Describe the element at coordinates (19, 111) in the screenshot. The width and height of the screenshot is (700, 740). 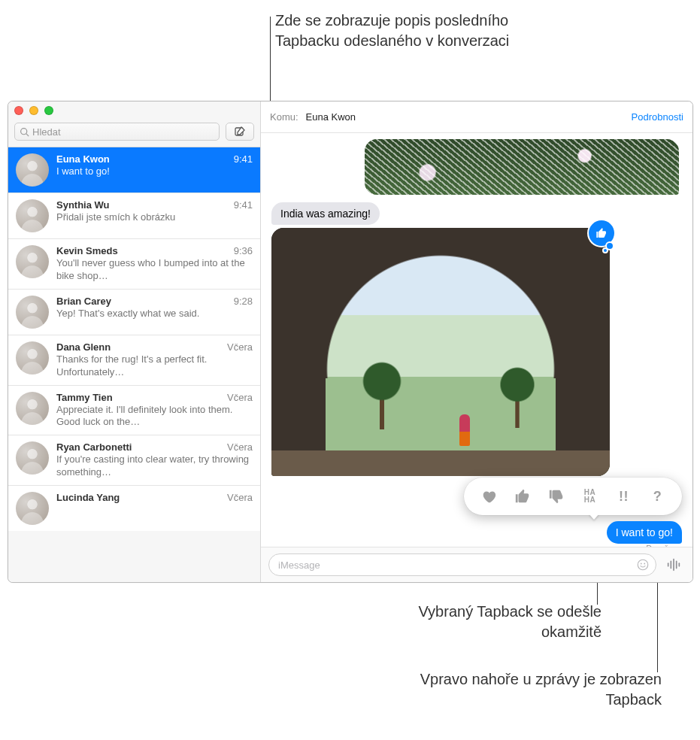
I see `close-window-button` at that location.